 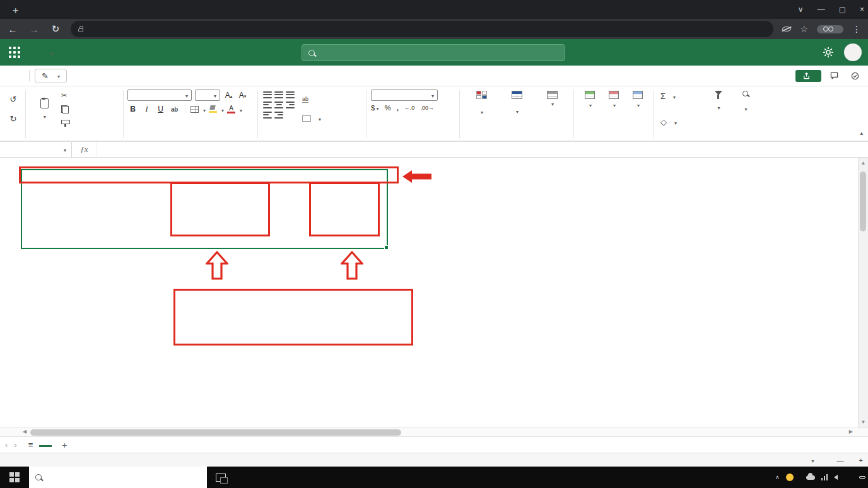 I want to click on zoom-in-button: +, so click(x=861, y=460).